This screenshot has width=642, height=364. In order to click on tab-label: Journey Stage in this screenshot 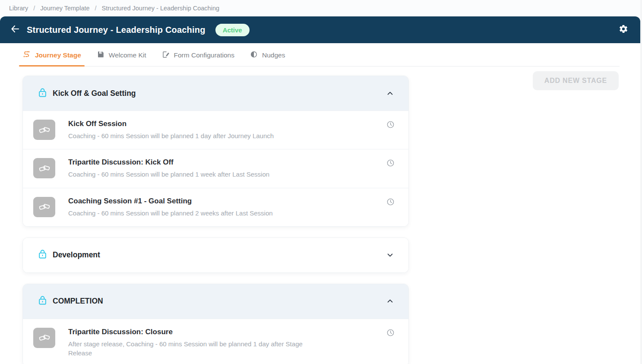, I will do `click(58, 55)`.